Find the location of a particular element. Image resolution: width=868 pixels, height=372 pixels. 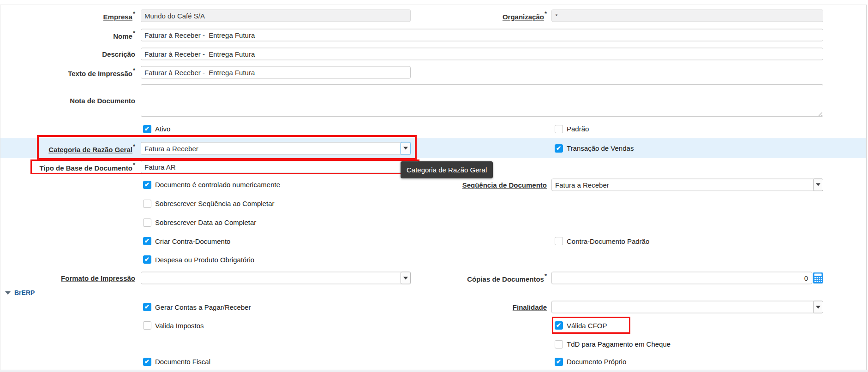

row-nota-documento: Nota de Documento is located at coordinates (433, 100).